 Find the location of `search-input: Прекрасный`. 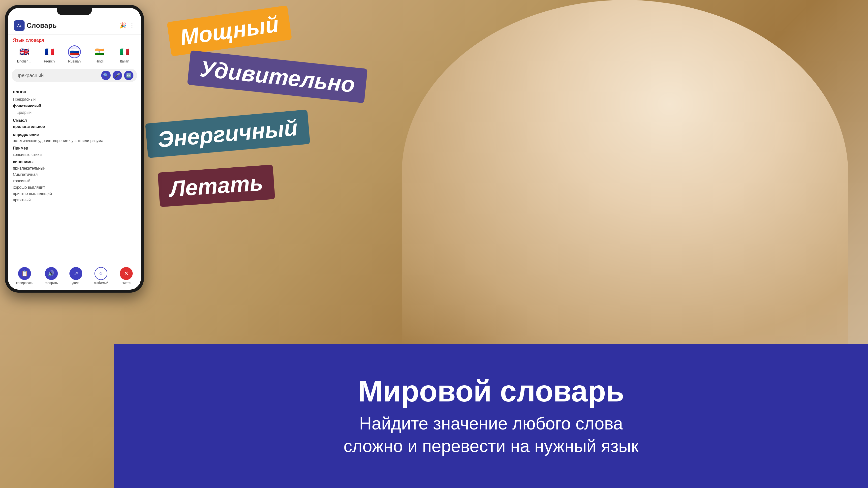

search-input: Прекрасный is located at coordinates (57, 75).